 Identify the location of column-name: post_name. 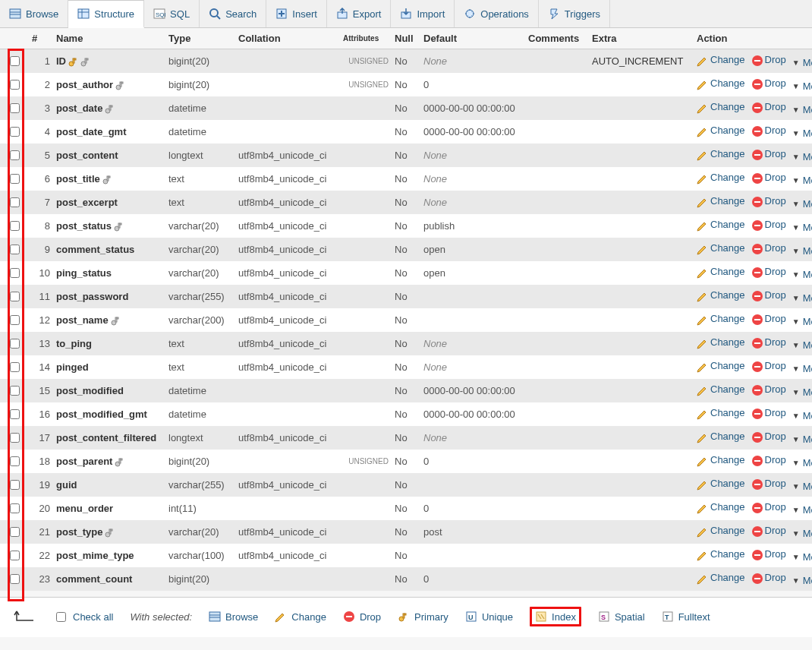
(109, 320).